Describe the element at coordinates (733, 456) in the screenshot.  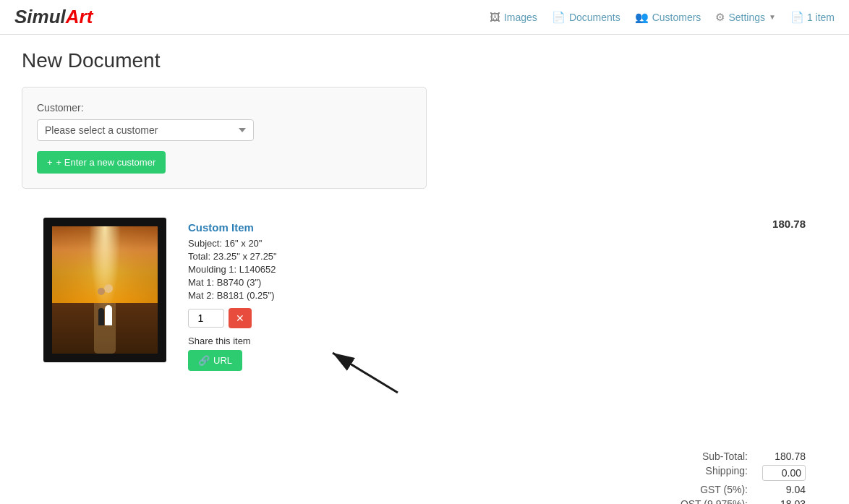
I see `subtotal-row: Sub-Total: 180.78` at that location.